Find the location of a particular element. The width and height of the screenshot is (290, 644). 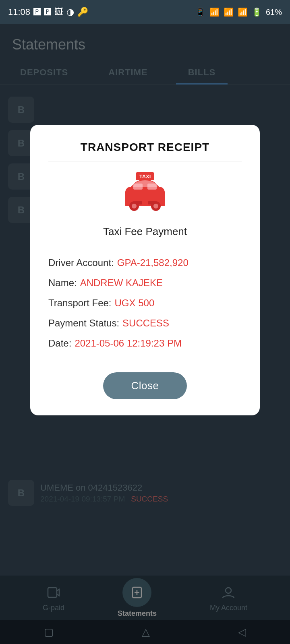

modal-row-date: Date: 2021-05-06 12:19:23 PM is located at coordinates (145, 343).